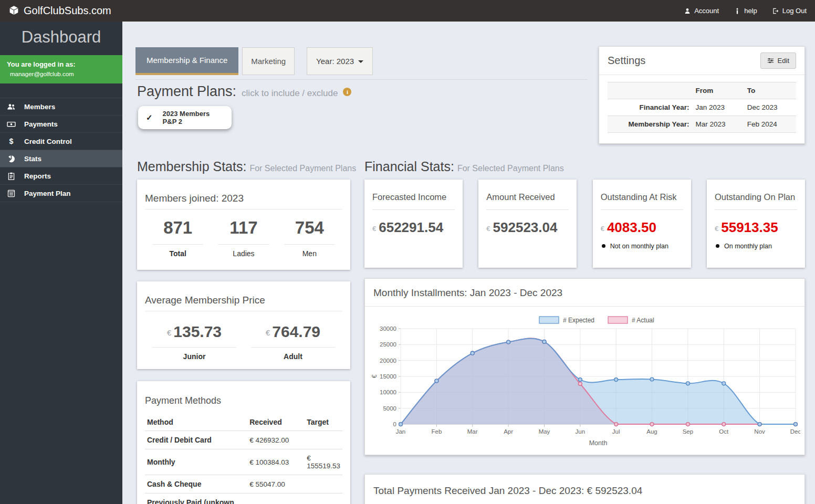 The height and width of the screenshot is (504, 815). What do you see at coordinates (61, 175) in the screenshot?
I see `sidebar-item-reports: Reports` at bounding box center [61, 175].